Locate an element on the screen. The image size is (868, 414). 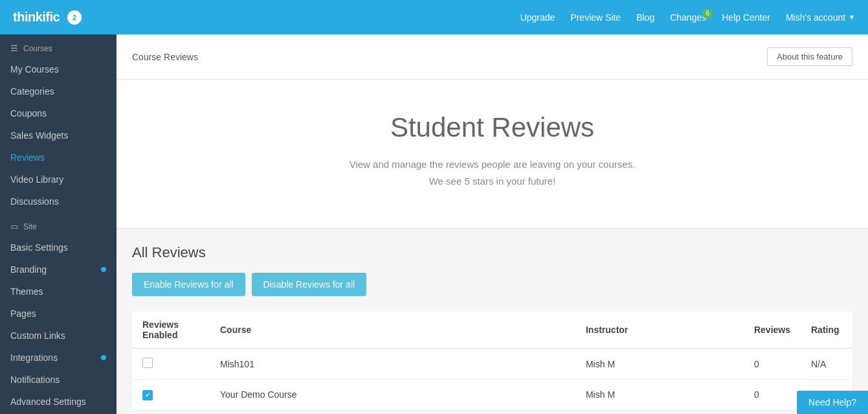
sidebar-item-notifications: Notifications is located at coordinates (58, 380).